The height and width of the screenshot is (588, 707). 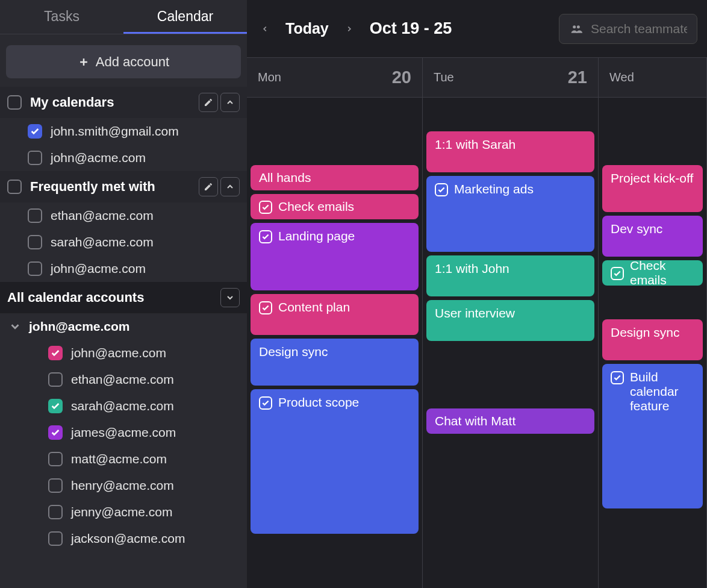 What do you see at coordinates (123, 539) in the screenshot?
I see `account-calendar-item: jackson@acme.com` at bounding box center [123, 539].